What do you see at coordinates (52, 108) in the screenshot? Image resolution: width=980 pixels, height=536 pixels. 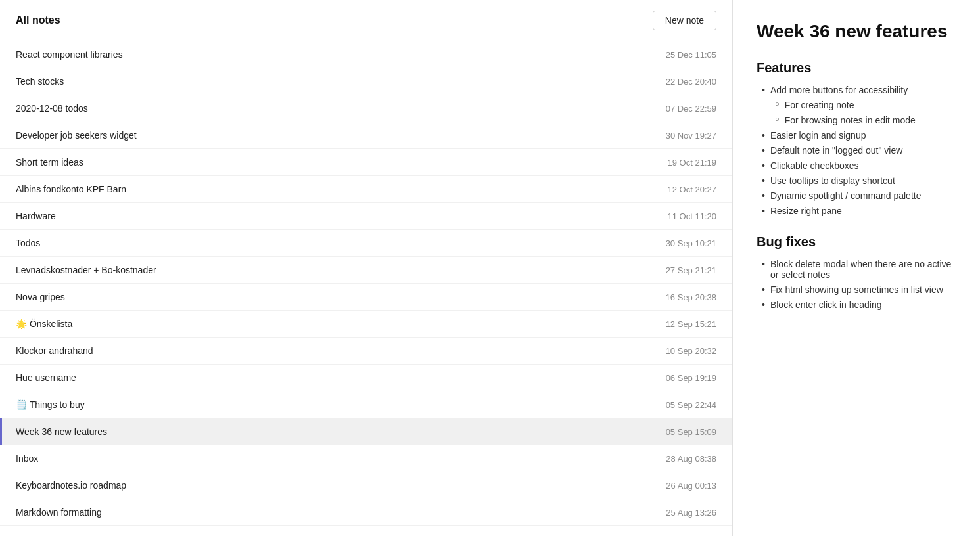 I see `note-title: 2020-12-08 todos` at bounding box center [52, 108].